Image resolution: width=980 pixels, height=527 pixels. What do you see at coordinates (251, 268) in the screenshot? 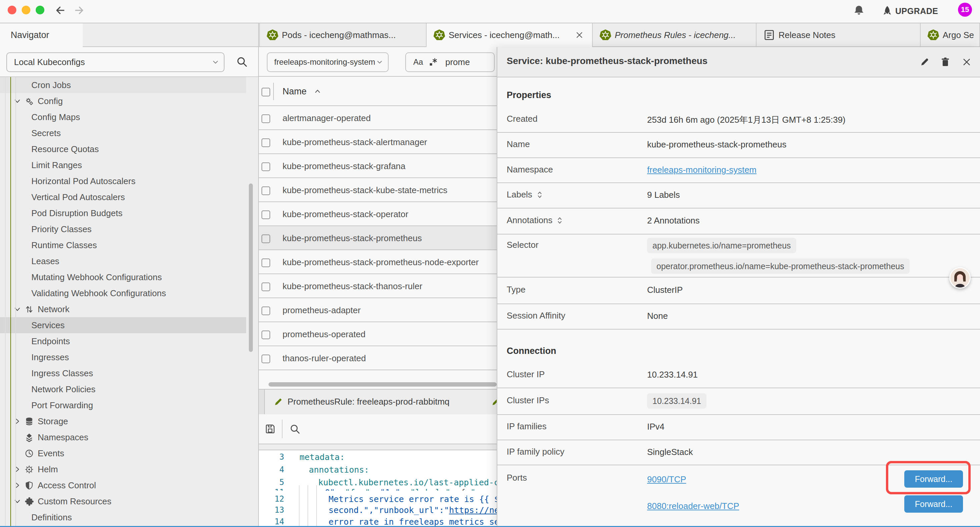
I see `tree-scrollbar` at bounding box center [251, 268].